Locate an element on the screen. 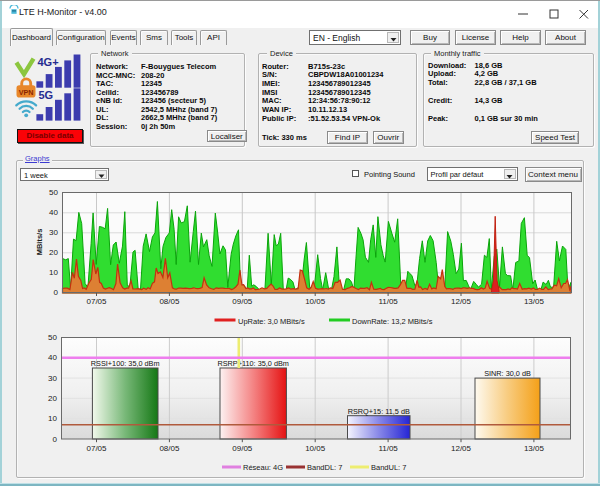  svg-text: BandDL: 7 is located at coordinates (324, 468).